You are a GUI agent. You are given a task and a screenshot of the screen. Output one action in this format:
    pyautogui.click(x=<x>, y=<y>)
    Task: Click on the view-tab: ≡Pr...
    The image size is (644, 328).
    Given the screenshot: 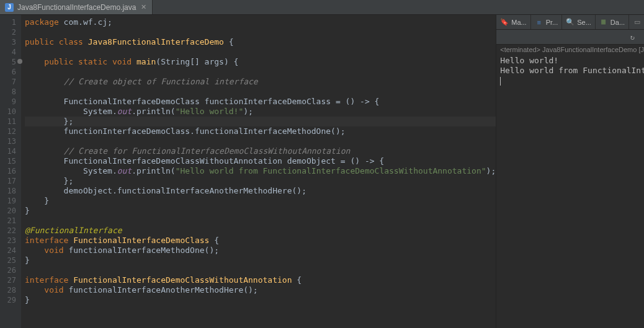 What is the action you would take?
    pyautogui.click(x=547, y=22)
    